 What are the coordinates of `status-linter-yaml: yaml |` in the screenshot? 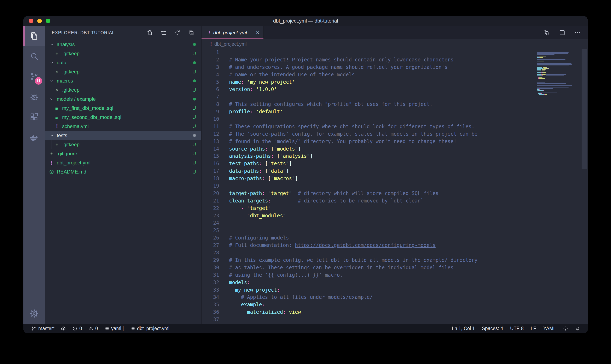 It's located at (114, 329).